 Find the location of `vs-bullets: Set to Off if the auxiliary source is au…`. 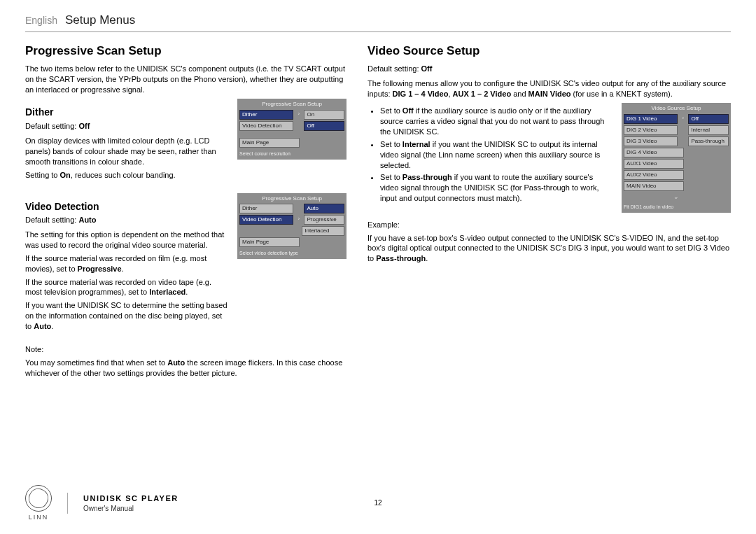

vs-bullets: Set to Off if the auxiliary source is au… is located at coordinates (490, 155).